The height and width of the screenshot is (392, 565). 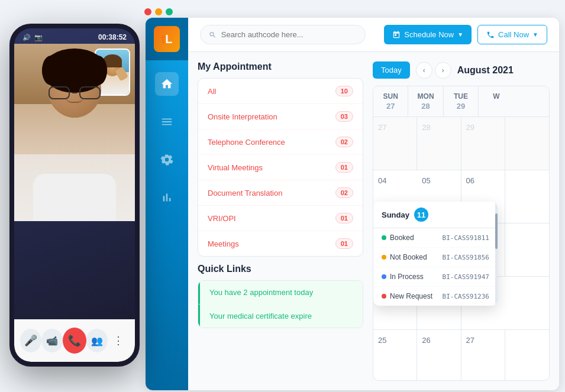 I want to click on cal-cell-26: 26, so click(x=439, y=355).